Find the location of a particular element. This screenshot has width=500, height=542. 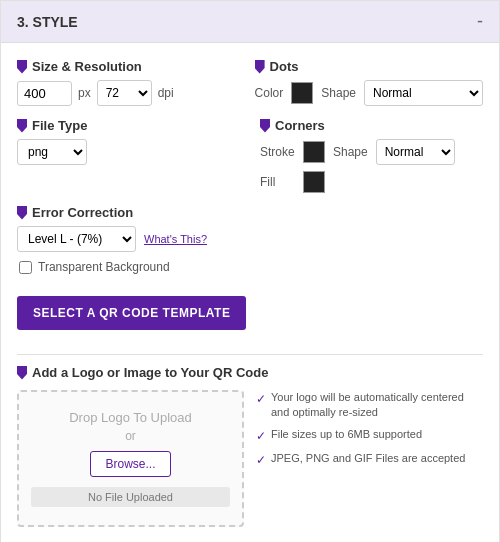

stroke-label: Stroke is located at coordinates (278, 152).